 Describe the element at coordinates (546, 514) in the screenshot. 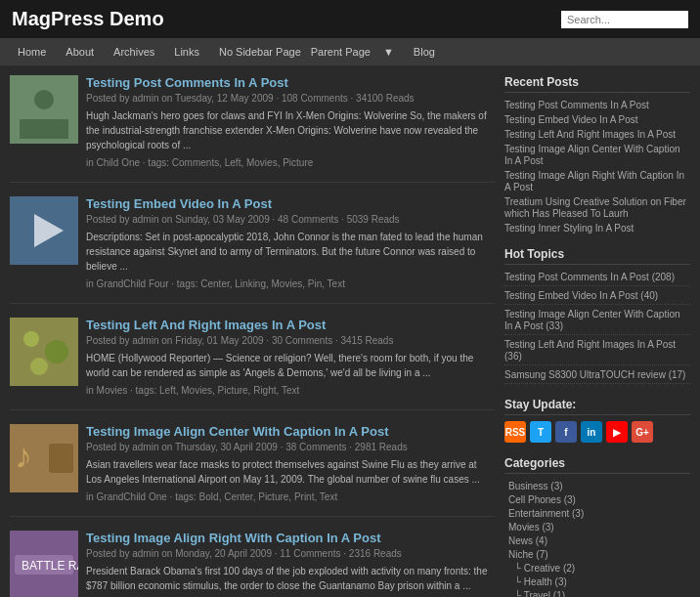

I see `category-link: Entertainment (3)` at that location.